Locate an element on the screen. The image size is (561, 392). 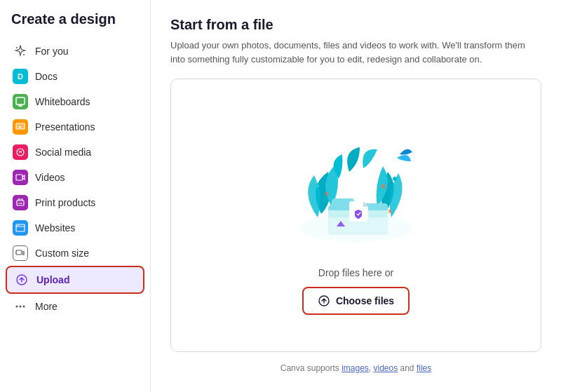
footer-prefix: Canva supports is located at coordinates (311, 368).